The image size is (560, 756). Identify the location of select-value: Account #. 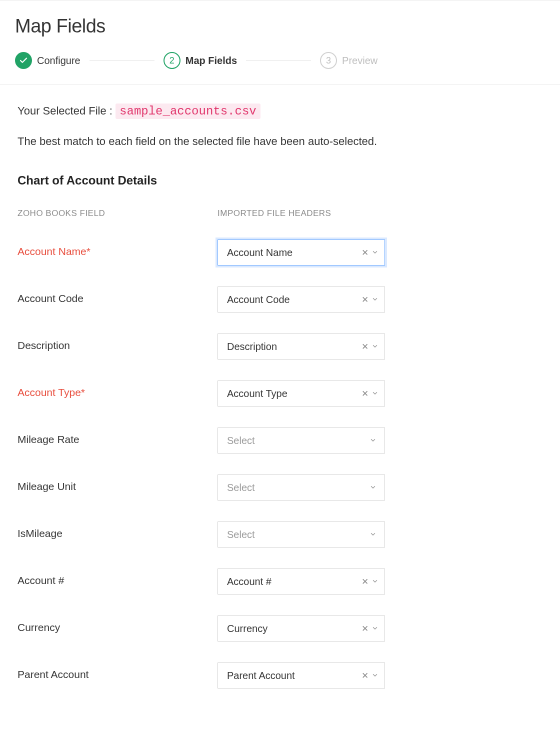
(249, 582).